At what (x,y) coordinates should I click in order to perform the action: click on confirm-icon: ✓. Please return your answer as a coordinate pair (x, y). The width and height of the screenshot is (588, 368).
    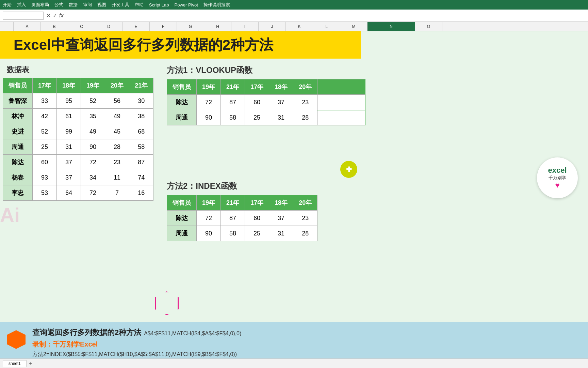
    Looking at the image, I should click on (55, 16).